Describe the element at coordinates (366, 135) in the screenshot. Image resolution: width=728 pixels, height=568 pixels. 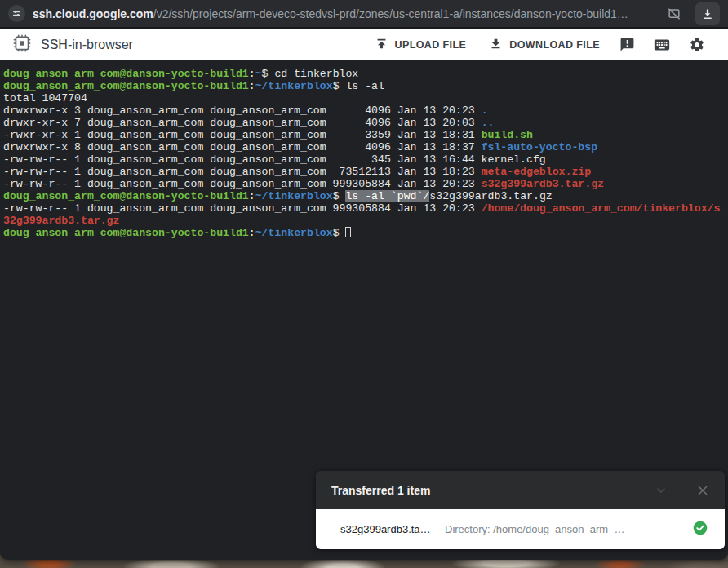
I see `terminal-line: -rwxr-xr-x 1 doug_anson_arm_com doug_ans…` at that location.